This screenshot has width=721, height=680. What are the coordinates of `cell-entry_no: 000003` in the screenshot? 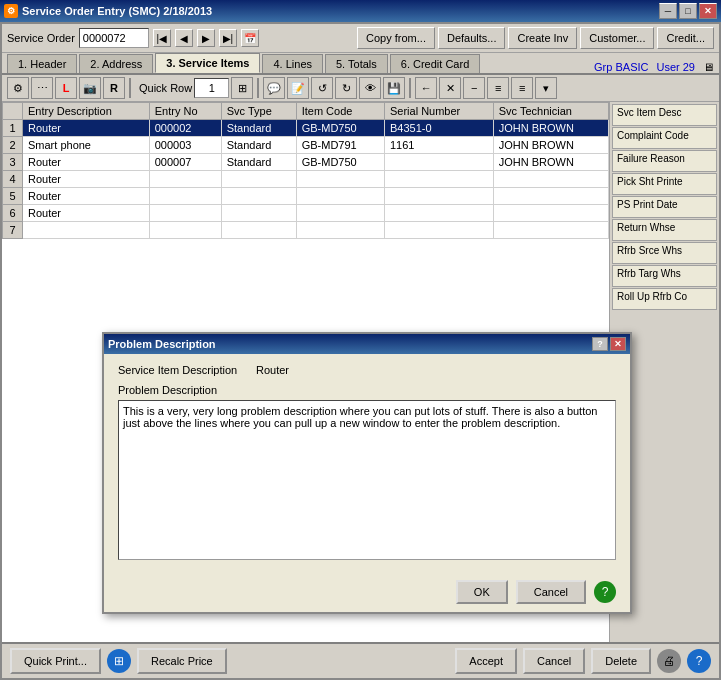 It's located at (185, 146).